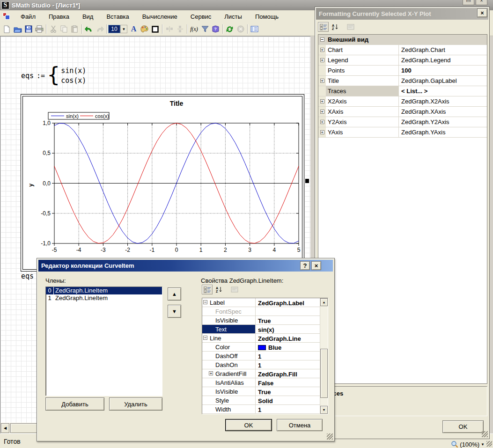  I want to click on lineitem-prop-dashoff: DashOff1, so click(261, 356).